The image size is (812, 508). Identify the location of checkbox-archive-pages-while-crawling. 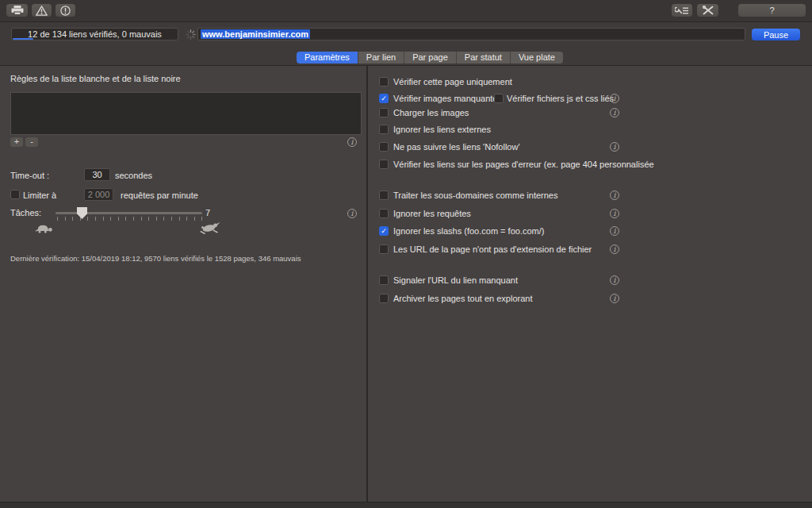
(384, 298).